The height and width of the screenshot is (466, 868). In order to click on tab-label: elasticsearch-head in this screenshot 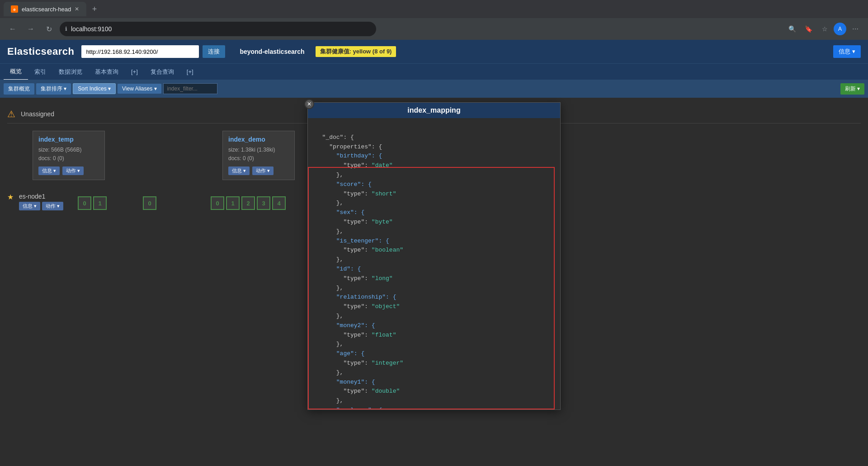, I will do `click(46, 9)`.